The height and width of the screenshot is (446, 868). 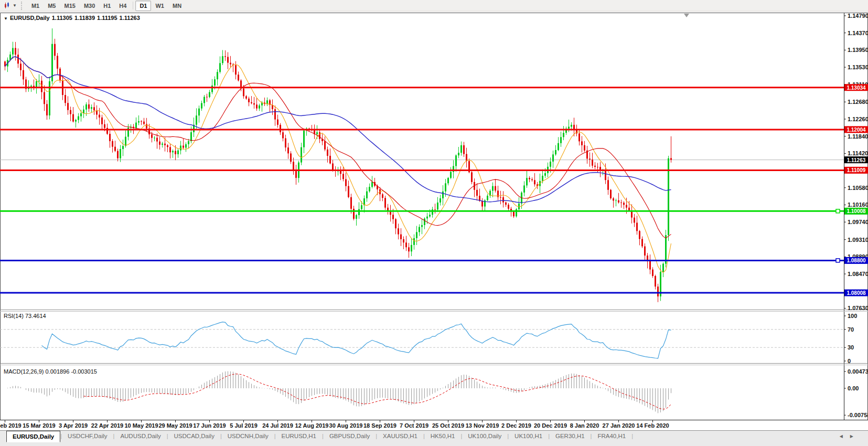 What do you see at coordinates (858, 205) in the screenshot?
I see `svg-text: 1.10160` at bounding box center [858, 205].